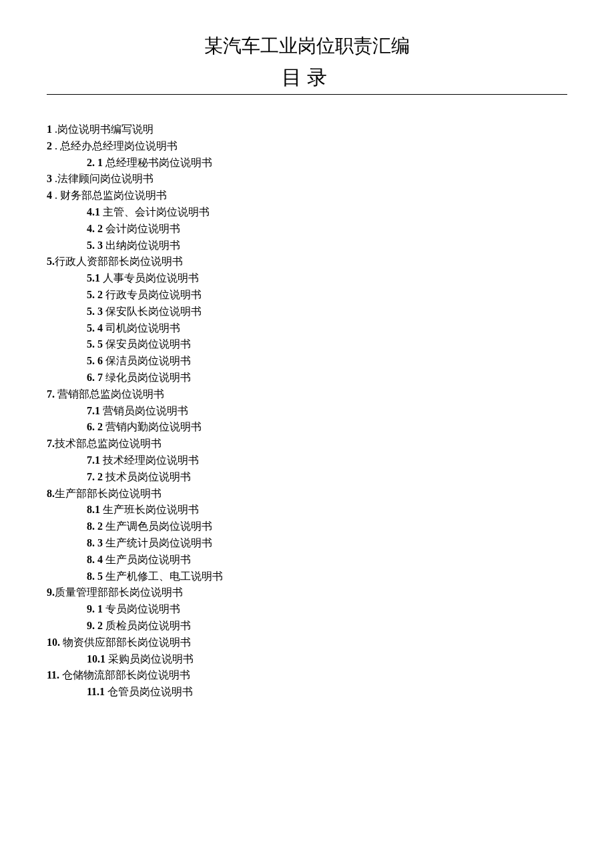 The height and width of the screenshot is (868, 614). What do you see at coordinates (330, 494) in the screenshot?
I see `toc-item: 8.生产部部长岗位说明书` at bounding box center [330, 494].